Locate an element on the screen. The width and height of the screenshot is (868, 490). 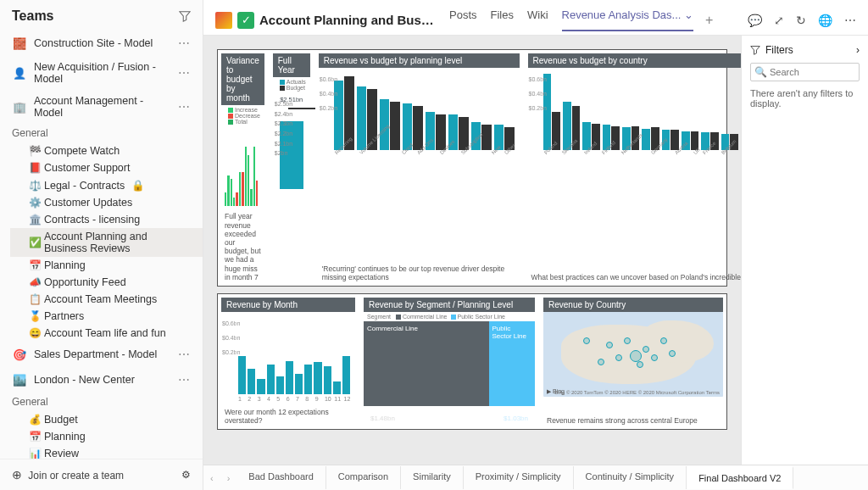
card-variance: Variance to budget by month IncreaseDecr… is located at coordinates (242, 168).